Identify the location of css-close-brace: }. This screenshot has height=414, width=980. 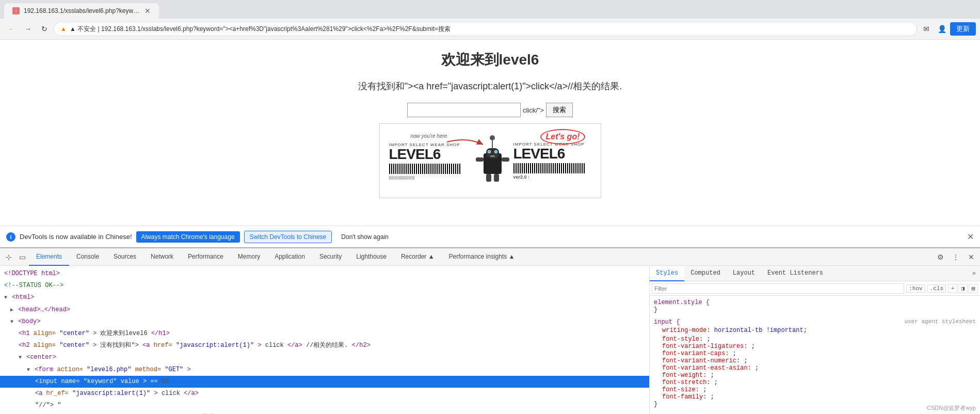
(655, 310).